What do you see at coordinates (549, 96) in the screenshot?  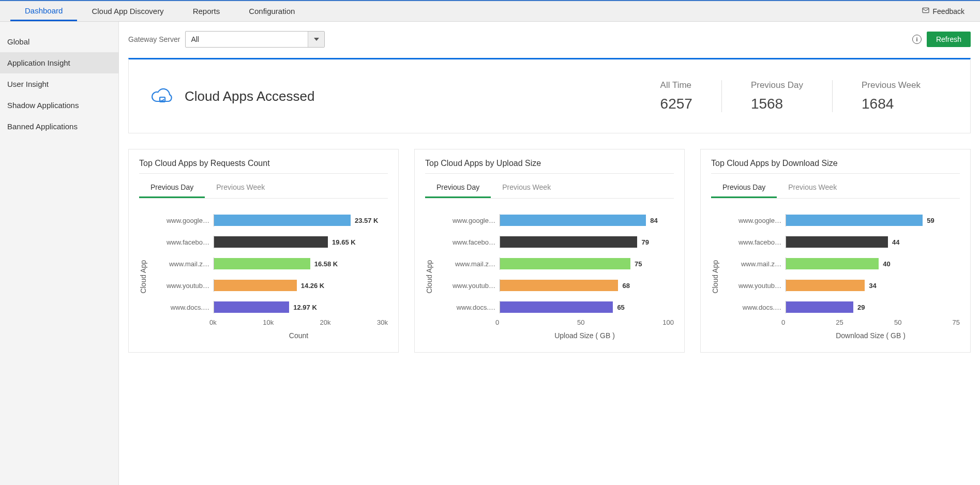 I see `summary-card: Cloud Apps Accessed All Time6257Previous…` at bounding box center [549, 96].